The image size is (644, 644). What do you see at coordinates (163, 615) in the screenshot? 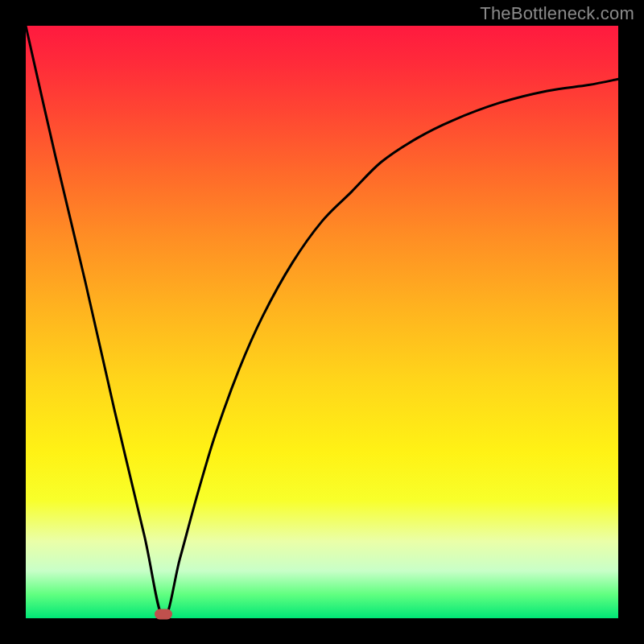
I see `min-marker` at bounding box center [163, 615].